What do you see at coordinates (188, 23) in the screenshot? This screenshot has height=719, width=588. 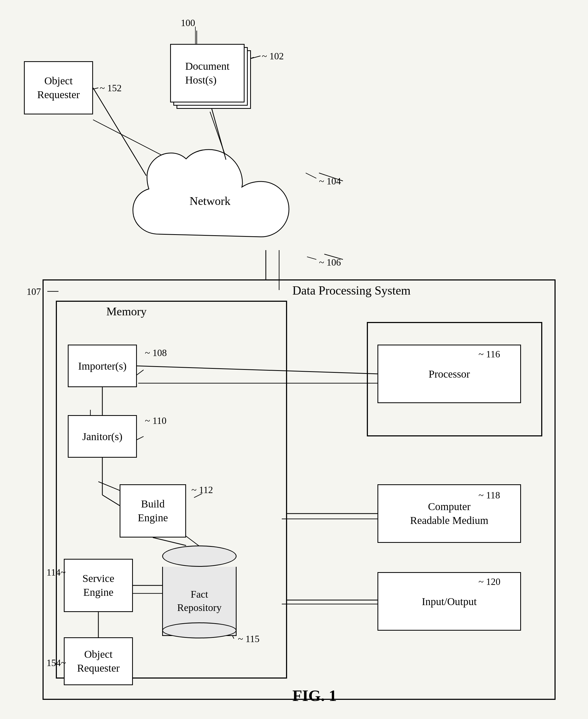 I see `ref-100: 100` at bounding box center [188, 23].